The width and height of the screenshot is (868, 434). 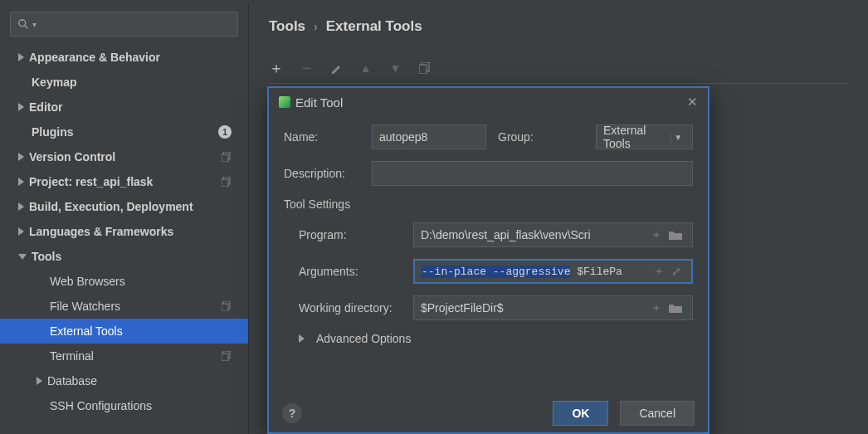 I want to click on sidebar-item-label: Terminal, so click(x=71, y=356).